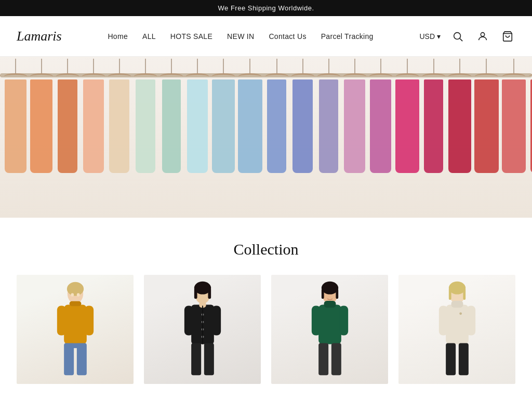  I want to click on product-visual-black, so click(203, 329).